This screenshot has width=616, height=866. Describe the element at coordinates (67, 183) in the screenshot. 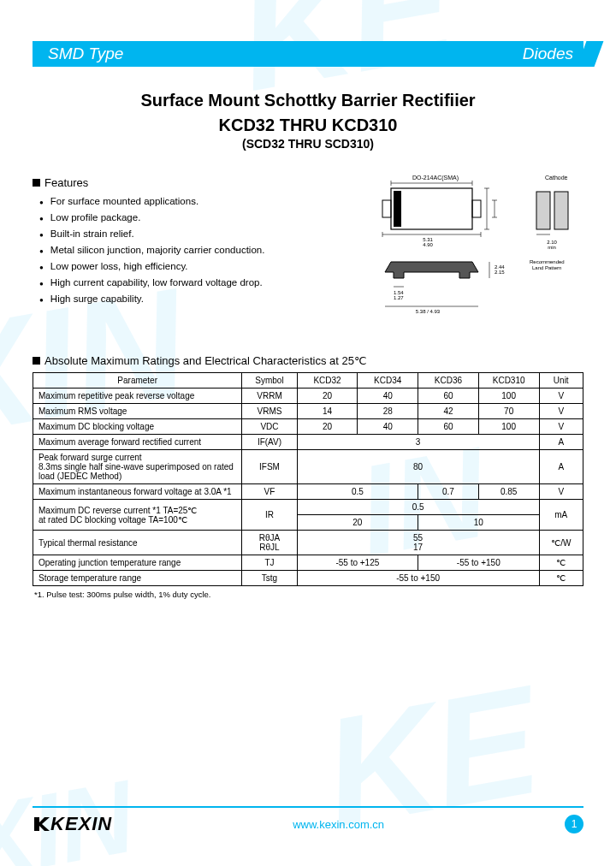

I see `features-heading: Features` at that location.